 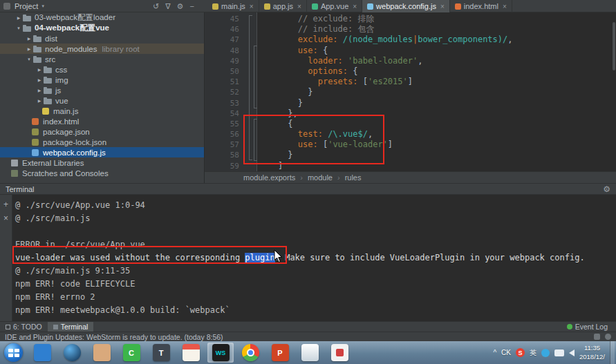 I want to click on code-line: 51 presets: ['es2015'], so click(x=411, y=82).